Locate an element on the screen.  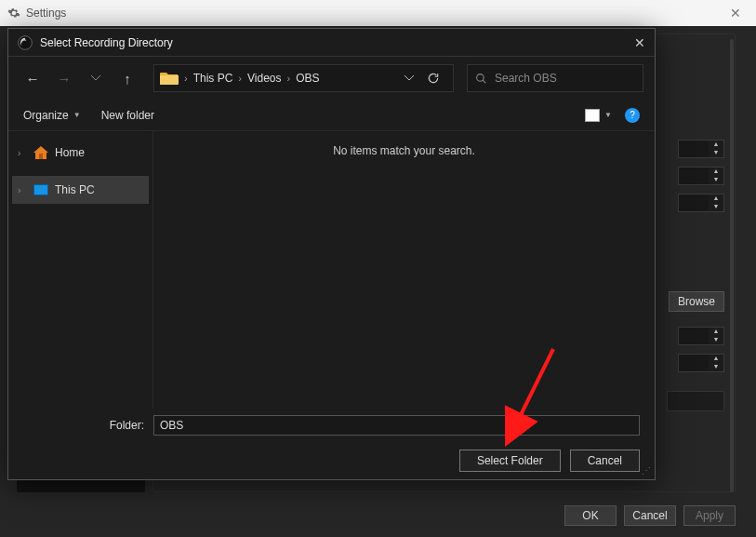
nav-up-icon: ↑ is located at coordinates (127, 78).